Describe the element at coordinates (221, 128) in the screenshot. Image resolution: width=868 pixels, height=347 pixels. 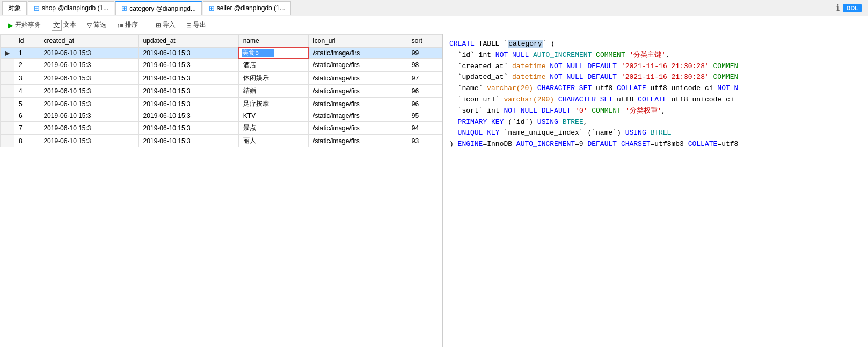
I see `table-row: 72019-06-10 15:32019-06-10 15:3景点/static…` at that location.